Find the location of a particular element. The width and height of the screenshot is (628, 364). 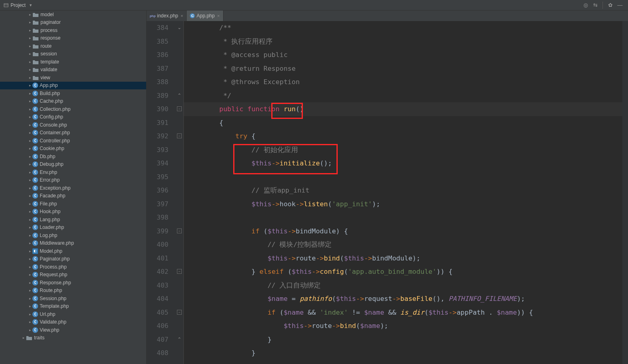

tree-item: ▸CView.php is located at coordinates (73, 330).